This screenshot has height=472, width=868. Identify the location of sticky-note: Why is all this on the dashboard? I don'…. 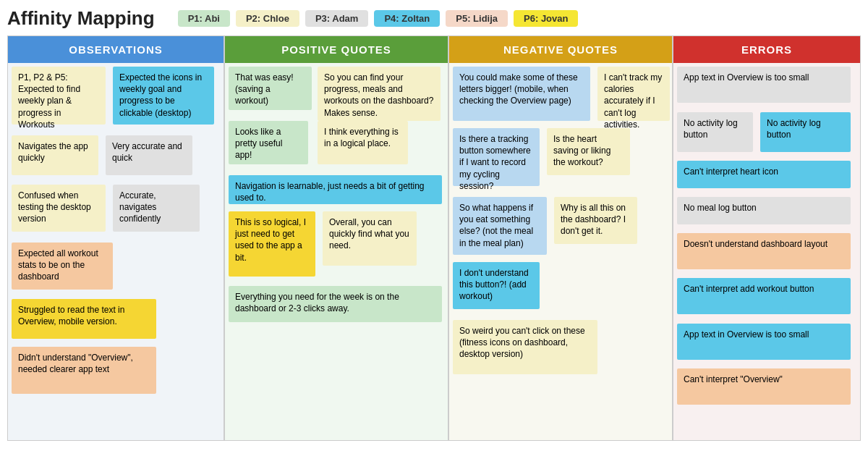
(596, 220).